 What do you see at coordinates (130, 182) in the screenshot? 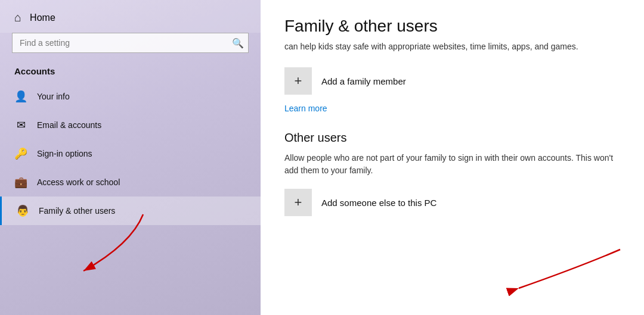
I see `sidebar-item-work-school: 💼 Access work or school` at bounding box center [130, 182].